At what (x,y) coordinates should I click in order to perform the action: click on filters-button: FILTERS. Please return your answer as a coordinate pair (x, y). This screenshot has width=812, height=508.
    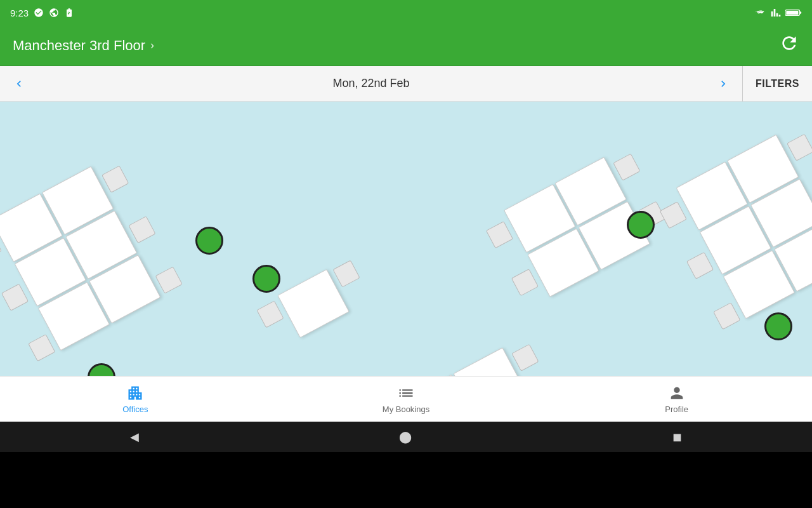
    Looking at the image, I should click on (777, 84).